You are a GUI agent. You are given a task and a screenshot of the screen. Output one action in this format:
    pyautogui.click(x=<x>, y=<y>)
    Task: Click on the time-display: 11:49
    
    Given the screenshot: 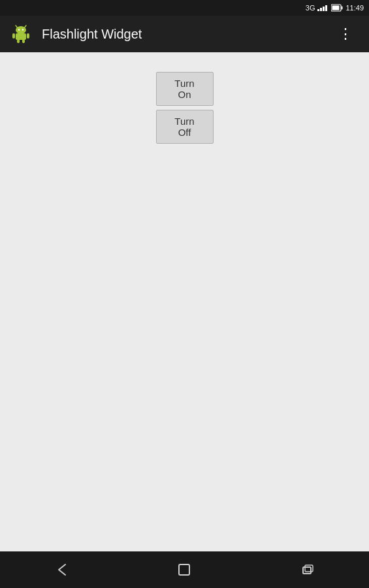 What is the action you would take?
    pyautogui.click(x=355, y=8)
    